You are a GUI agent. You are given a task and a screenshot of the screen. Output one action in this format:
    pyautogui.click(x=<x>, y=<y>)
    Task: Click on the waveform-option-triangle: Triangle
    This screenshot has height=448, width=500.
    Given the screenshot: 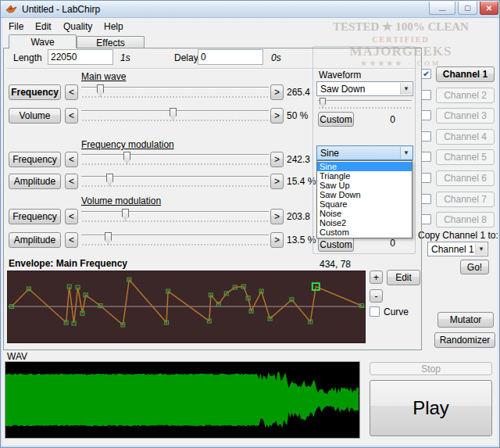 What is the action you would take?
    pyautogui.click(x=364, y=176)
    